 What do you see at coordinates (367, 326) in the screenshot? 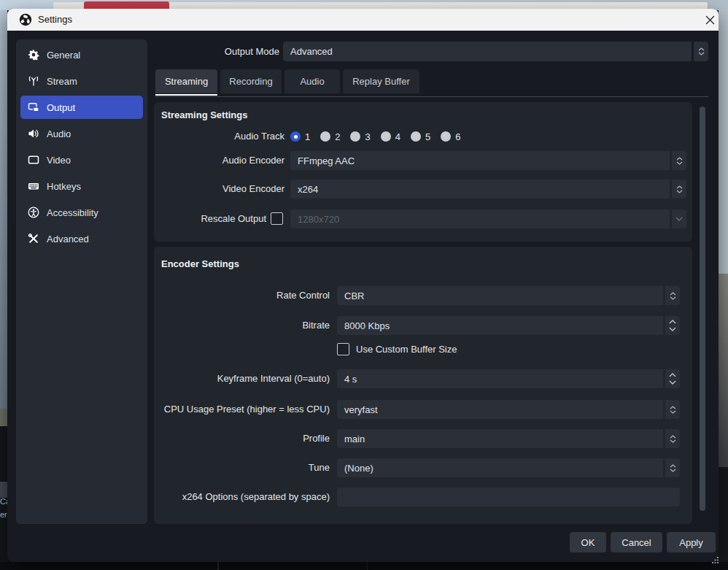
I see `bitrate-value: 8000 Kbps` at bounding box center [367, 326].